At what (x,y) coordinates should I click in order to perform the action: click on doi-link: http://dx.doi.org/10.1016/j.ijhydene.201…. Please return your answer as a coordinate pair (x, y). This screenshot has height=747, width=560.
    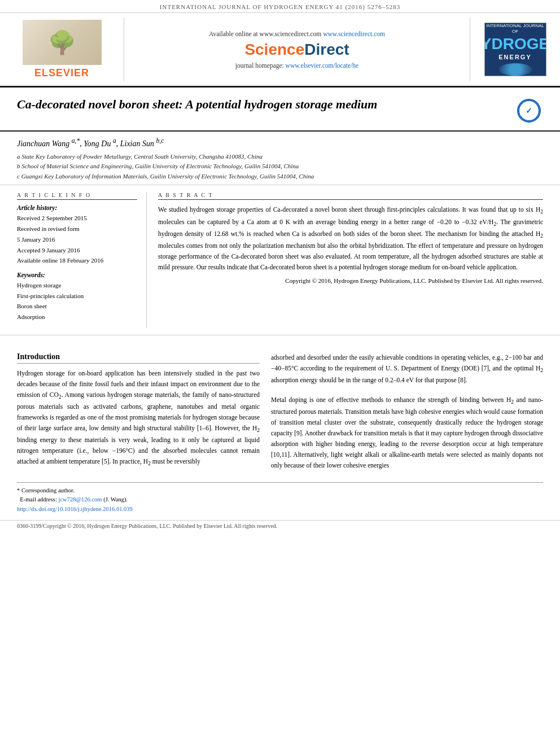
    Looking at the image, I should click on (75, 509).